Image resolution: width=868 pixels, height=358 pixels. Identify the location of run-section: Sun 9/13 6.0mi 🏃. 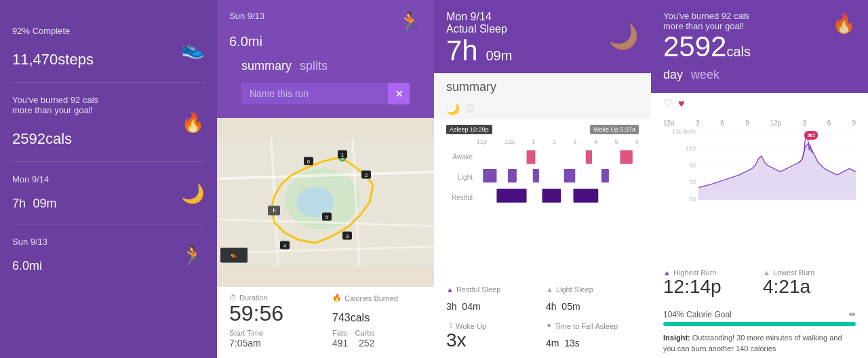
(108, 255).